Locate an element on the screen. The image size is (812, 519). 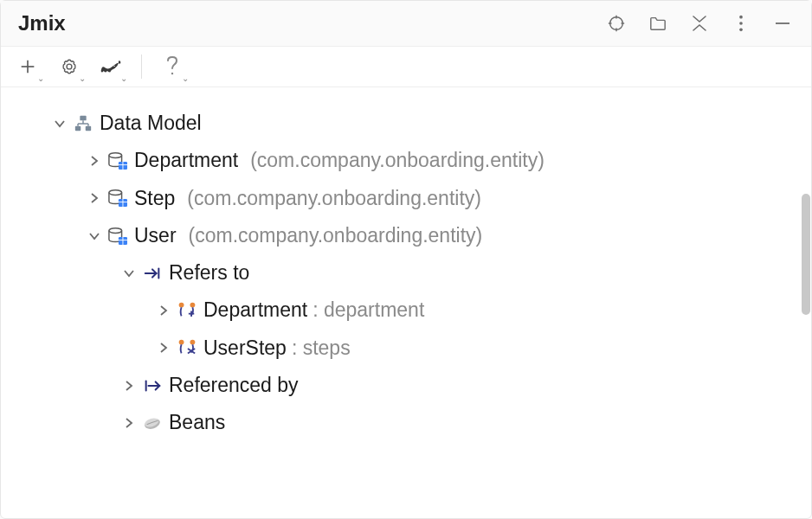
help-button: ⌄ is located at coordinates (172, 67).